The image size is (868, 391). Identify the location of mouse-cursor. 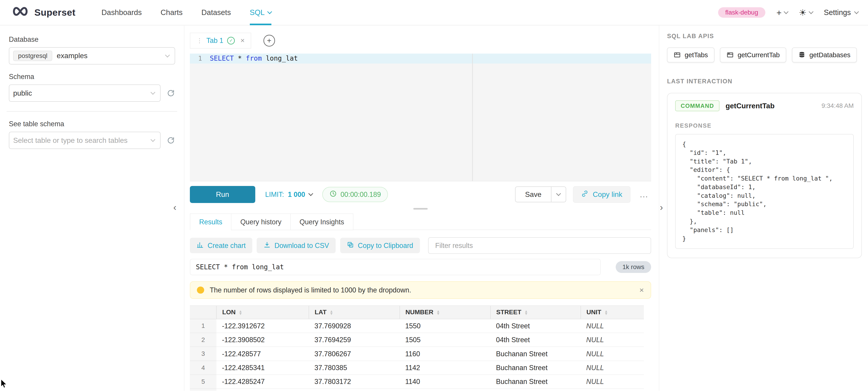
(4, 385).